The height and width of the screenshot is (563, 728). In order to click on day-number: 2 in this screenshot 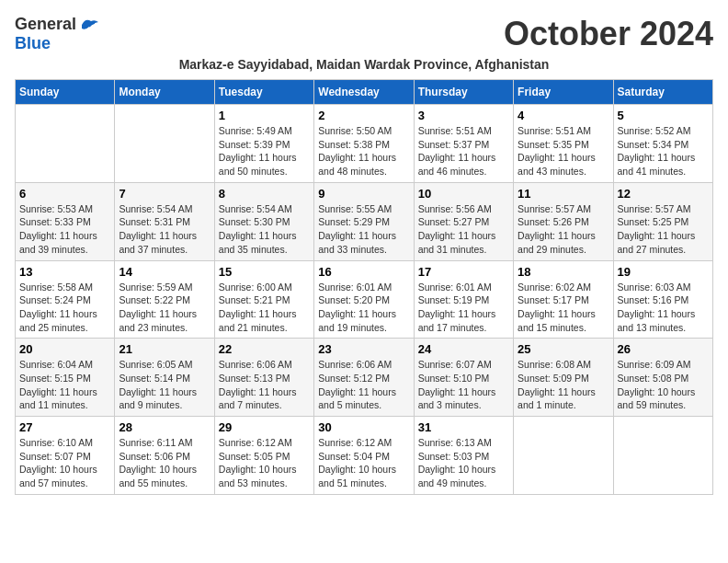, I will do `click(364, 116)`.